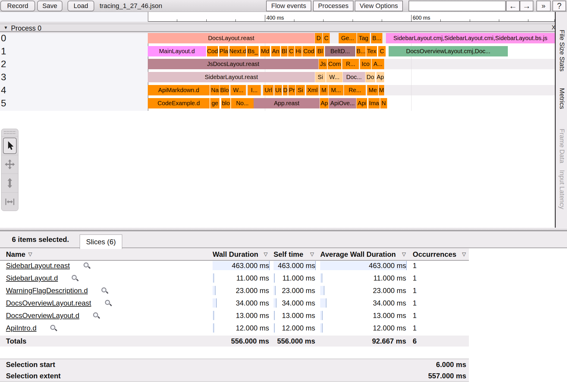 This screenshot has height=392, width=567. What do you see at coordinates (47, 291) in the screenshot?
I see `slice-name-link: WarningFlagDescription.d` at bounding box center [47, 291].